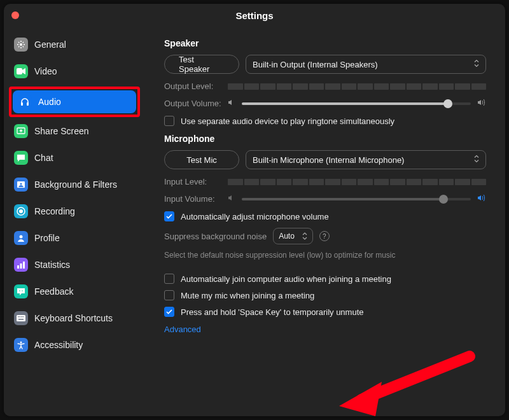  Describe the element at coordinates (325, 255) in the screenshot. I see `suppress-noise-help: Select the default noise suppression lev…` at that location.